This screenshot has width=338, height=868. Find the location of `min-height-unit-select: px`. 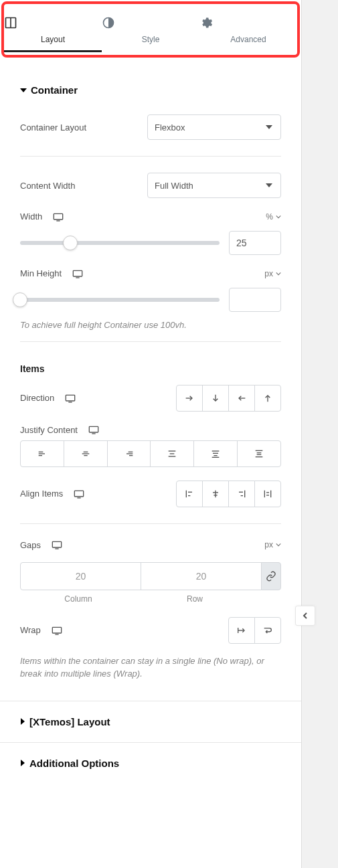

min-height-unit-select: px is located at coordinates (273, 274).